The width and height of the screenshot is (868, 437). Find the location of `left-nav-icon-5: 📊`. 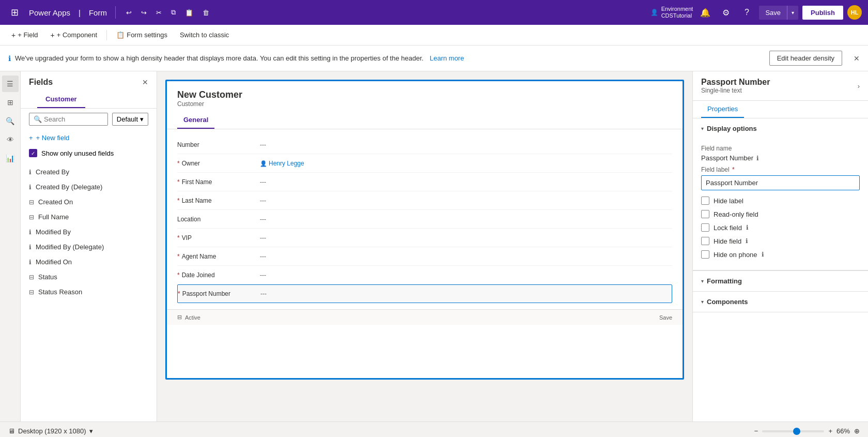

left-nav-icon-5: 📊 is located at coordinates (10, 158).